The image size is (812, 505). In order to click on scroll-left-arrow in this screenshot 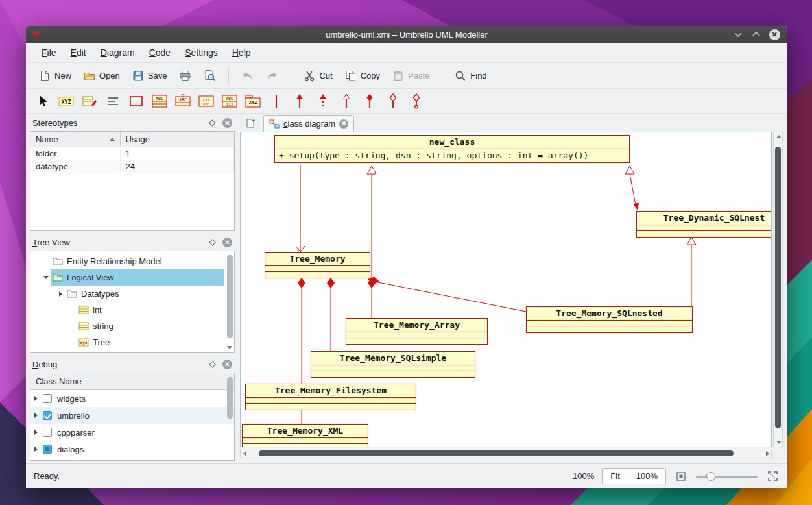, I will do `click(245, 454)`.